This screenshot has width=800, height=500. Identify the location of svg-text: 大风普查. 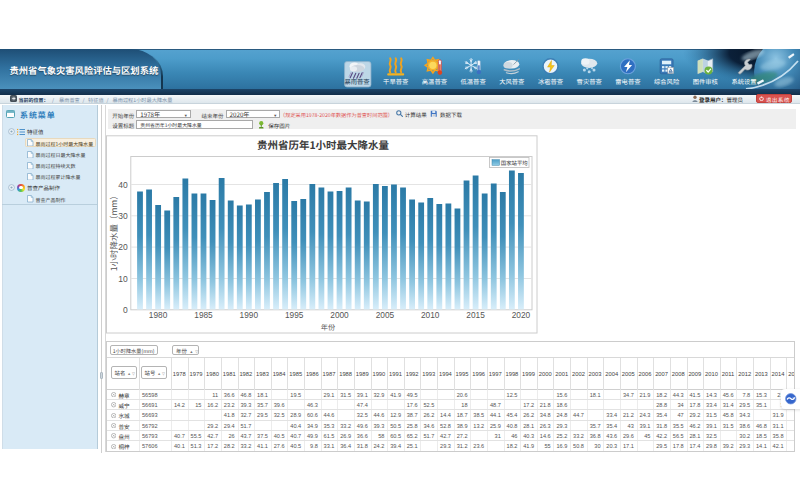
(512, 82).